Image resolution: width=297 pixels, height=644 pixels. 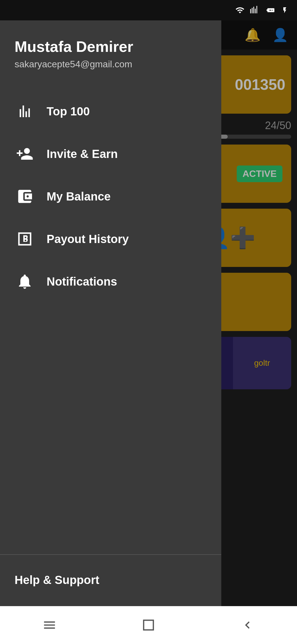 What do you see at coordinates (285, 10) in the screenshot?
I see `charging-icon` at bounding box center [285, 10].